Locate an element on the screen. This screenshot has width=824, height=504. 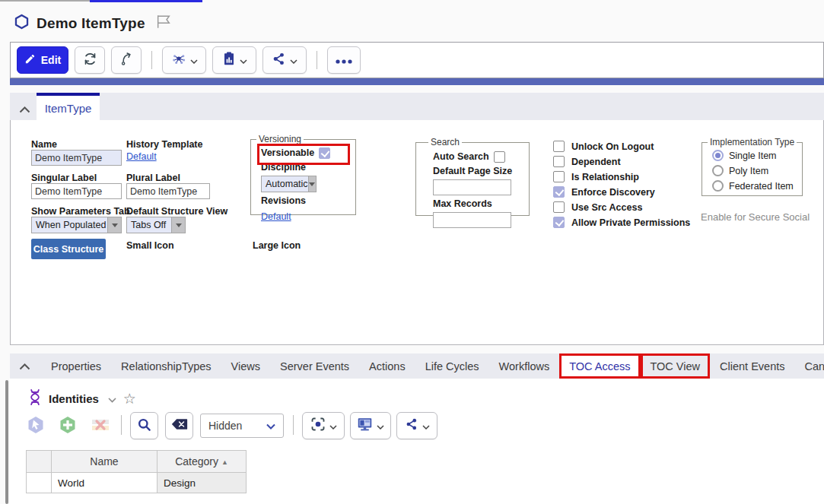
default-page-size-label: Default Page Size is located at coordinates (472, 172).